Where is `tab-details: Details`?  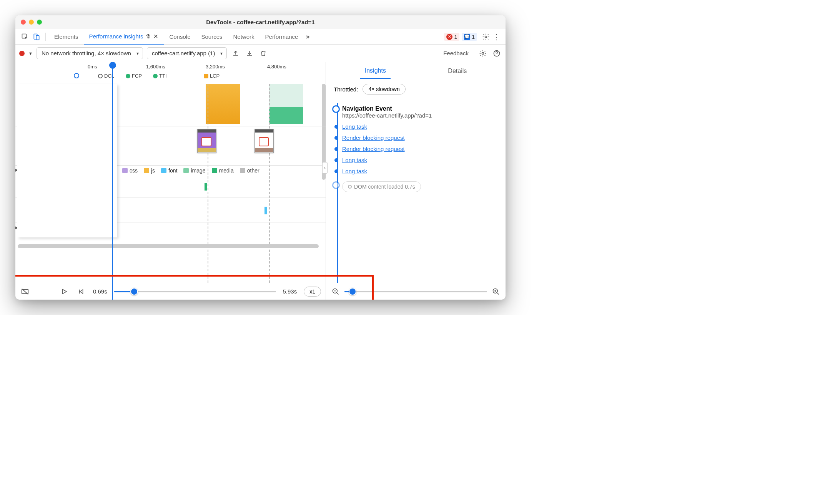 tab-details: Details is located at coordinates (457, 71).